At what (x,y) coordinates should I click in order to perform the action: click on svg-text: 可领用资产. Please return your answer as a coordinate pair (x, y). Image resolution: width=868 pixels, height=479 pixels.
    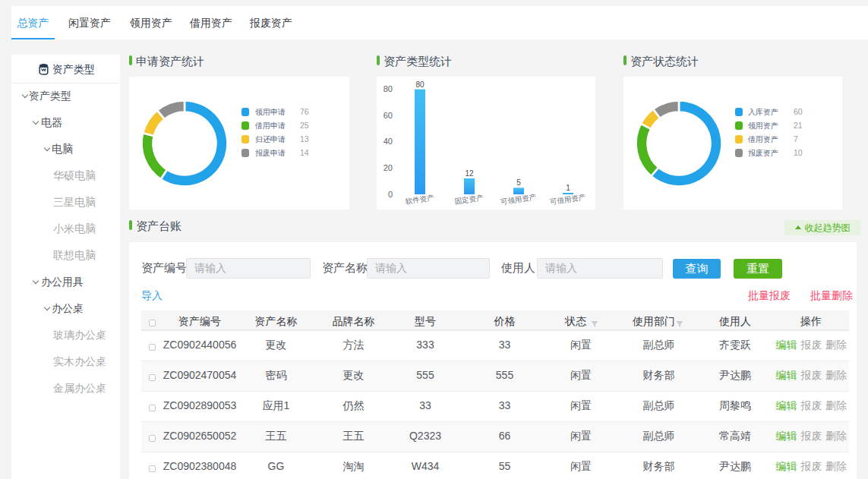
    Looking at the image, I should click on (518, 200).